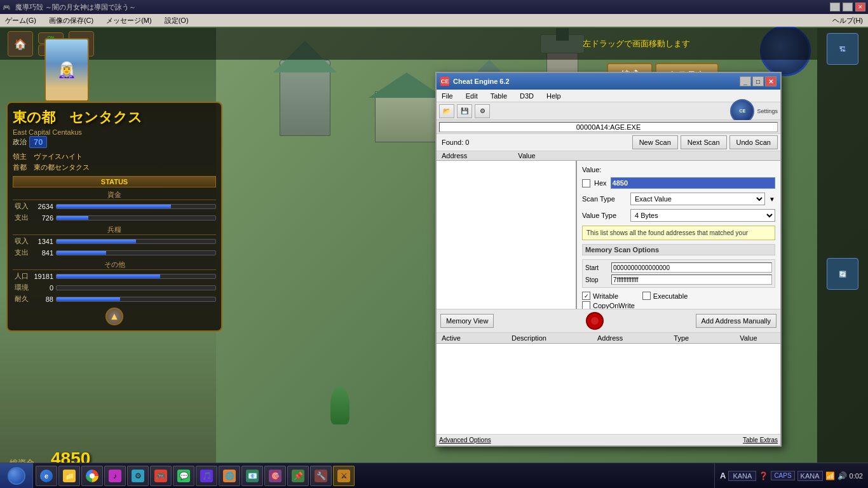 The image size is (868, 488). Describe the element at coordinates (447, 111) in the screenshot. I see `ce-open-btn: 📂` at that location.